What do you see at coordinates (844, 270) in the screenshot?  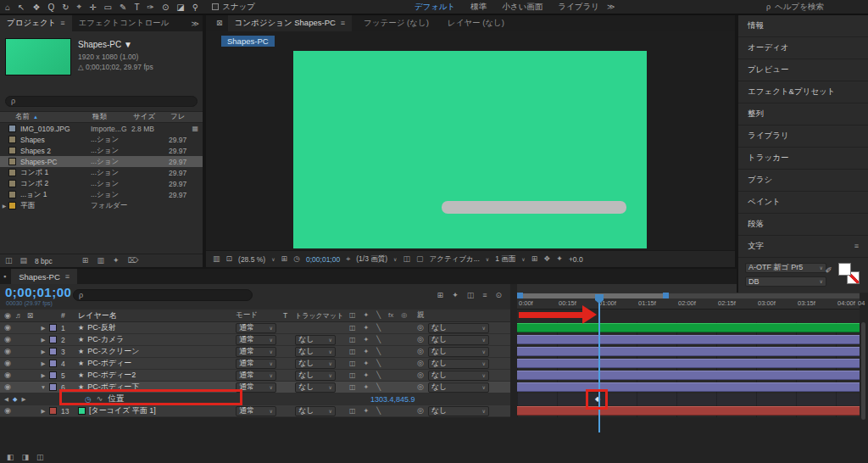 I see `fill-color-swatch` at bounding box center [844, 270].